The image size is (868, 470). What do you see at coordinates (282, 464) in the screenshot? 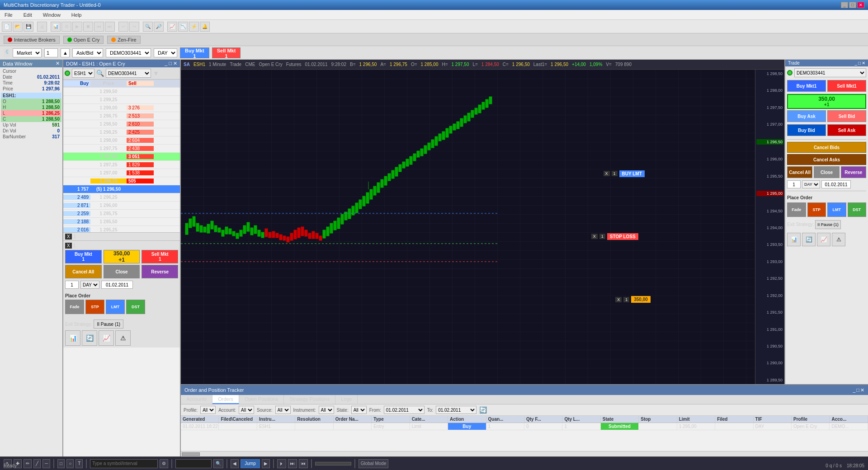
I see `bt-play: ⏵` at bounding box center [282, 464].